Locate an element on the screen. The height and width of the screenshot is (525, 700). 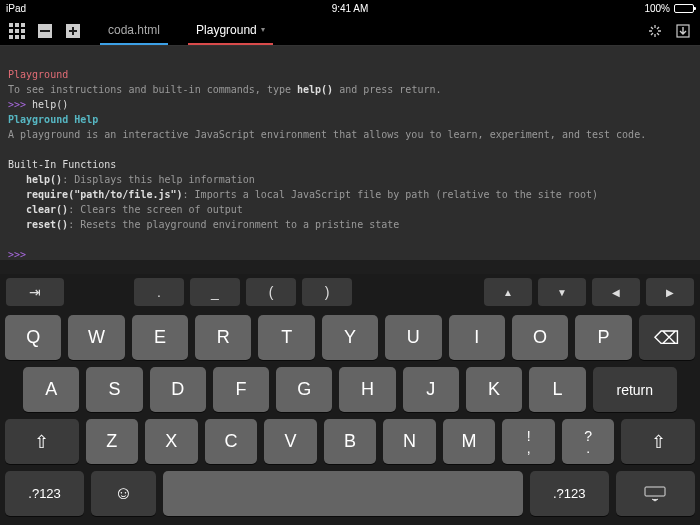
key-t: T is located at coordinates (286, 338).